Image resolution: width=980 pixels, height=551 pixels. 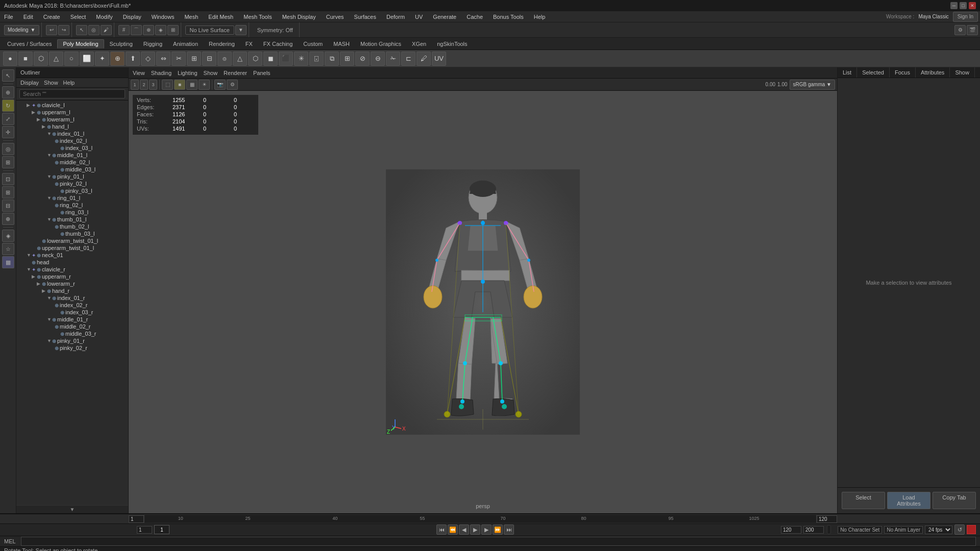 What do you see at coordinates (71, 59) in the screenshot?
I see `shelf-icon-torus: ○` at bounding box center [71, 59].